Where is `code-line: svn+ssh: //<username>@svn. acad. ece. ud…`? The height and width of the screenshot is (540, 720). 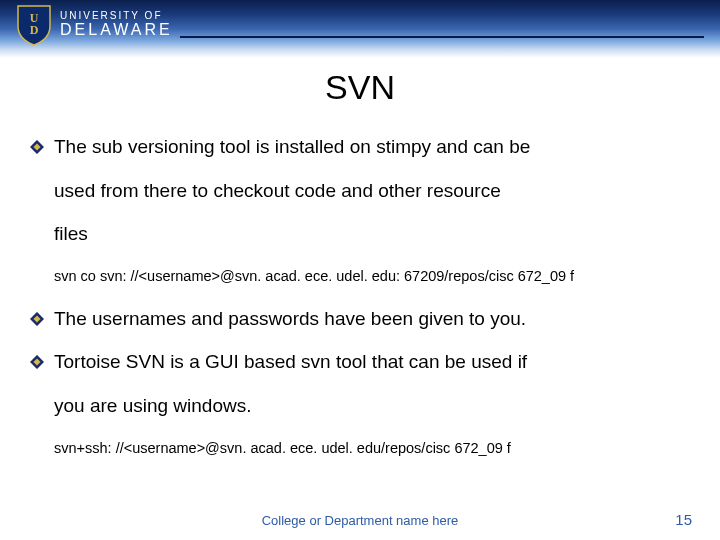
code-line: svn+ssh: //<username>@svn. acad. ece. ud… is located at coordinates (372, 448).